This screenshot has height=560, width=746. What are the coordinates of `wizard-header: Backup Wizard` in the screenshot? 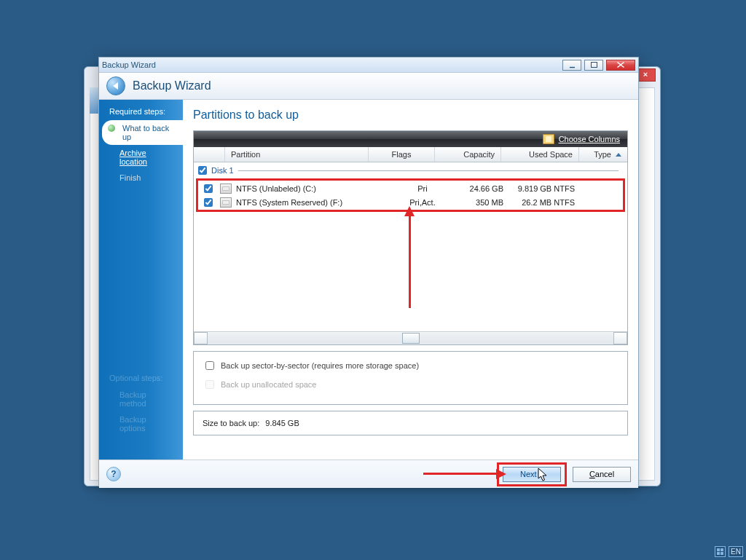 It's located at (369, 86).